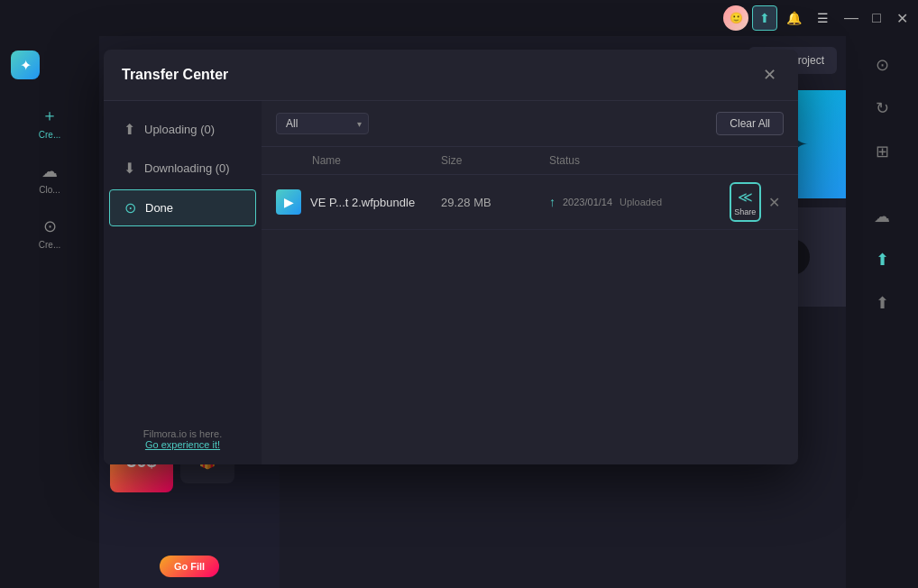 The width and height of the screenshot is (918, 588). What do you see at coordinates (49, 189) in the screenshot?
I see `sidebar-item-cloud-label: Clo...` at bounding box center [49, 189].